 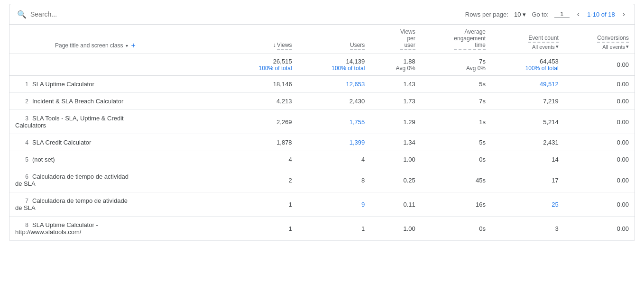 What do you see at coordinates (334, 228) in the screenshot?
I see `cell-users: 1` at bounding box center [334, 228].